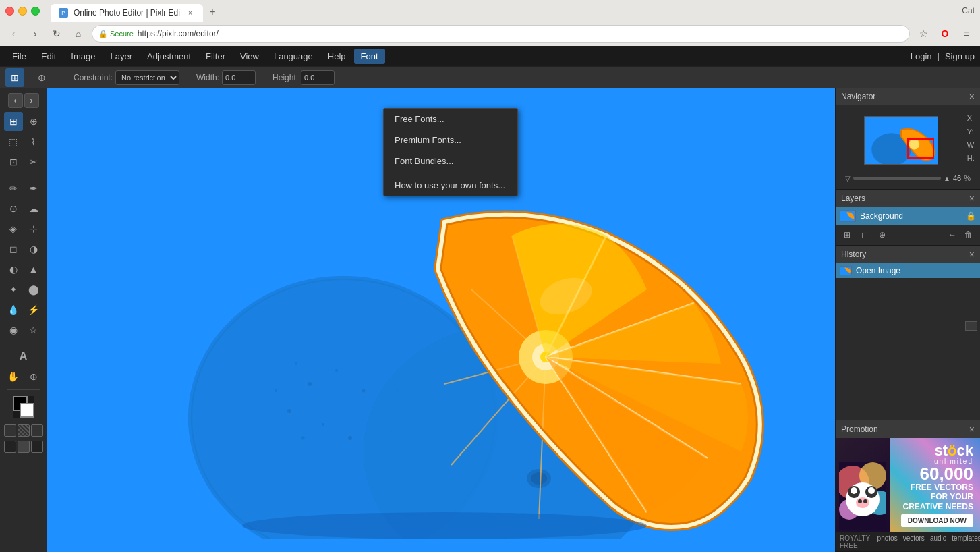 The height and width of the screenshot is (552, 980). Describe the element at coordinates (24, 407) in the screenshot. I see `color-swatch` at that location.